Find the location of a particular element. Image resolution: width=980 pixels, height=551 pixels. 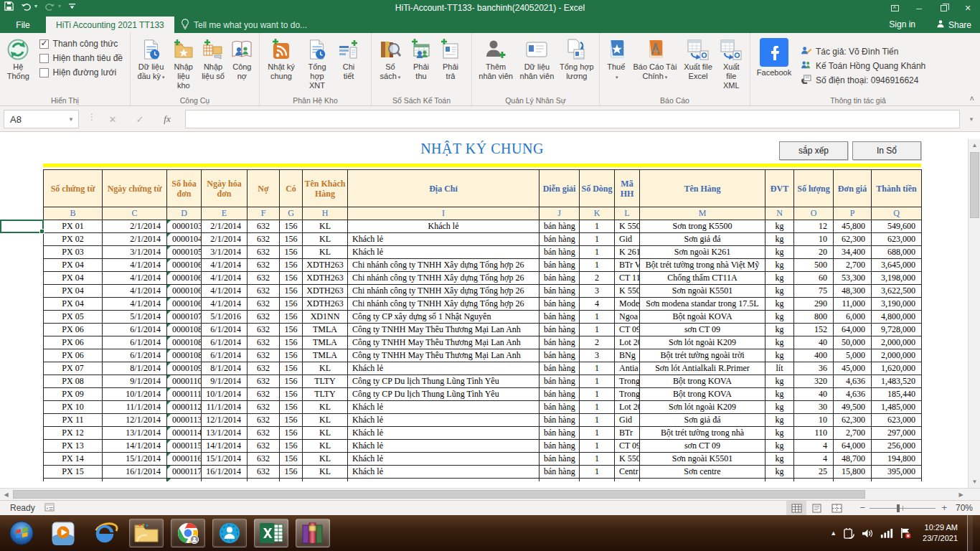

tray-expand-arrow: ▲ is located at coordinates (834, 533).